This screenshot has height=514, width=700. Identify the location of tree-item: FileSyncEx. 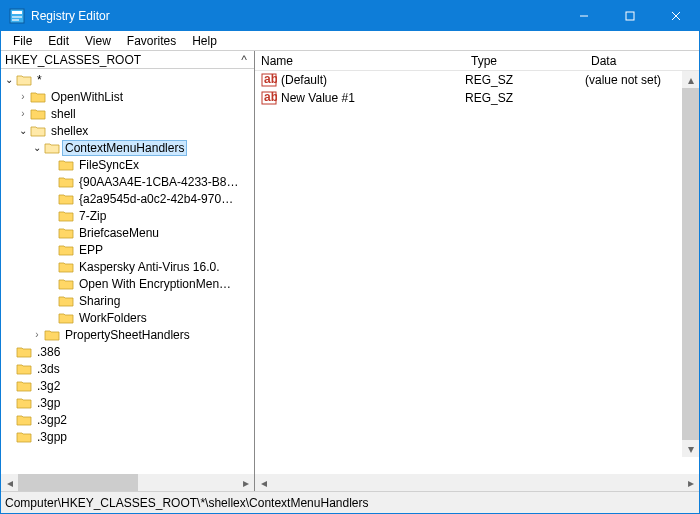
(128, 164).